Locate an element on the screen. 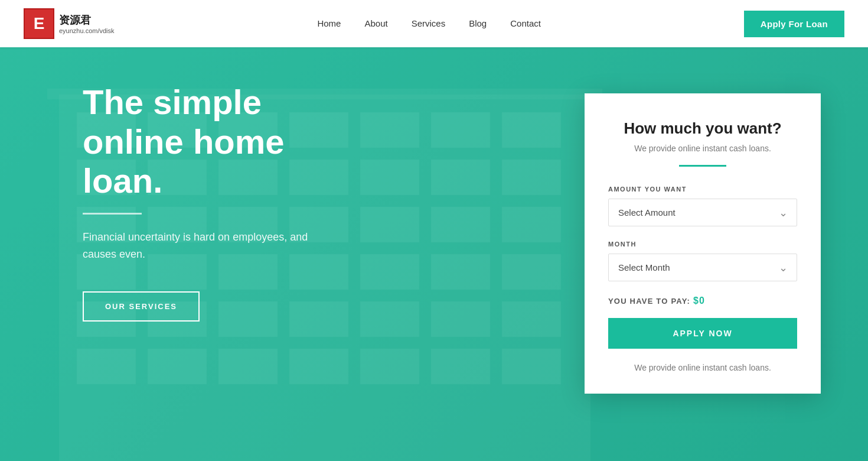 Image resolution: width=868 pixels, height=461 pixels. navbar: E 资源君 eyunzhu.com/vdisk Home About Servi… is located at coordinates (434, 24).